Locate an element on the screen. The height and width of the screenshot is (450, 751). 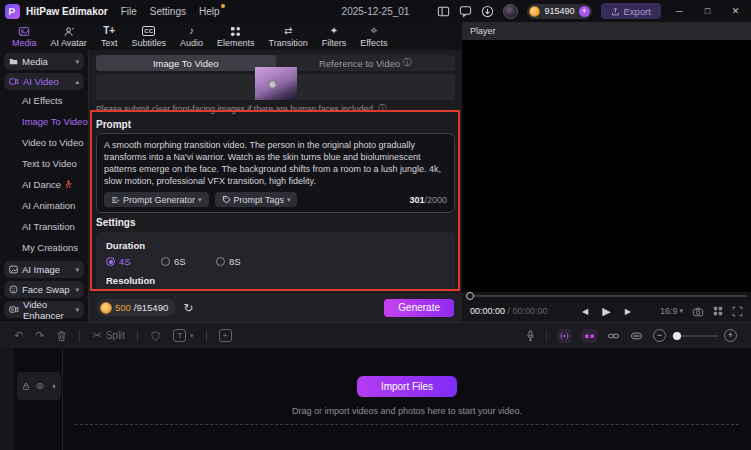
eye-icon is located at coordinates (40, 386).